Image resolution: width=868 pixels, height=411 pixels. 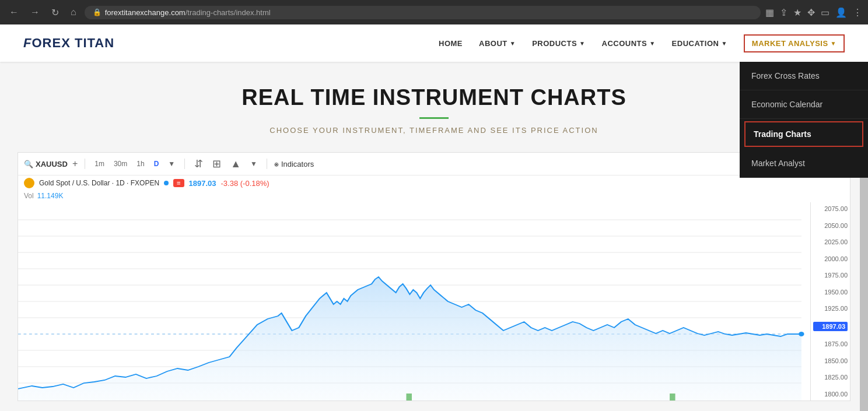 What do you see at coordinates (831, 226) in the screenshot?
I see `price-tick-2050: 2050.00` at bounding box center [831, 226].